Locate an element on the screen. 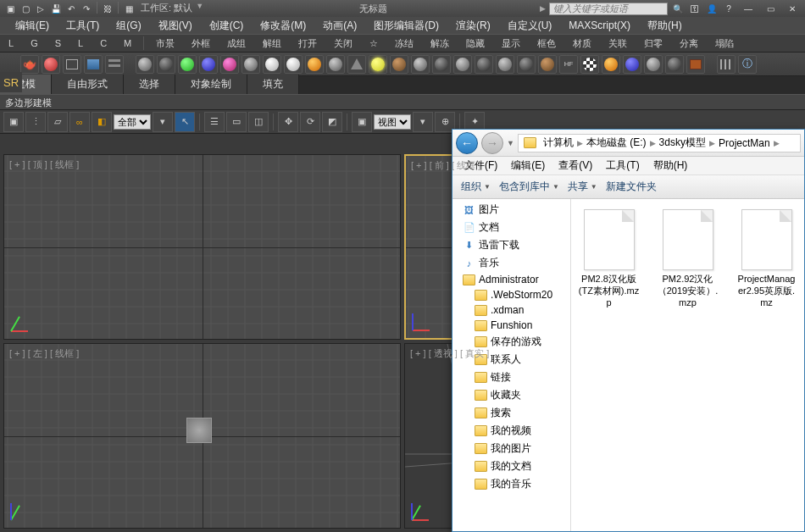  redo-icon: ↷ is located at coordinates (86, 8).